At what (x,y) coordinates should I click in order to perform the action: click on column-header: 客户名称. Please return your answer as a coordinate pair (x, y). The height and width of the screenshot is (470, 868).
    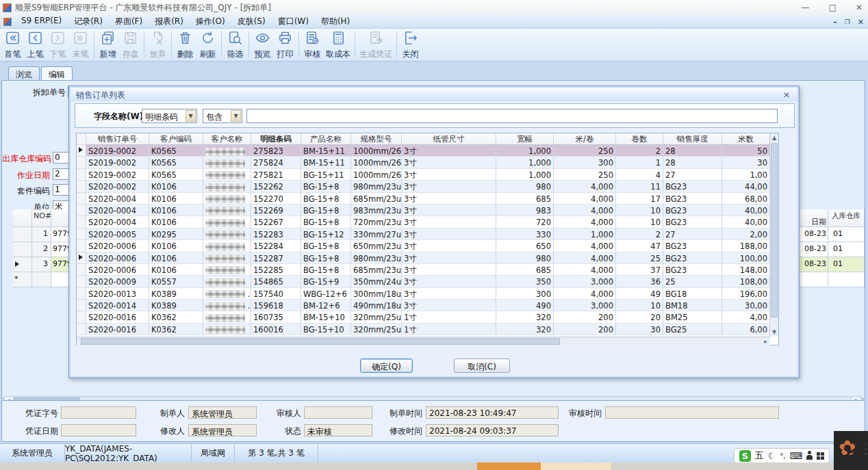
    Looking at the image, I should click on (227, 140).